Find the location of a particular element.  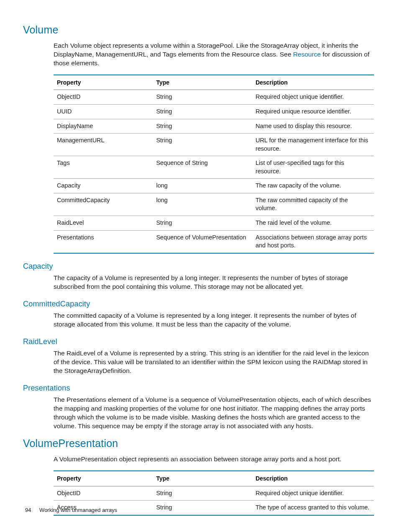

cell-type: Sequence of VolumePresentation is located at coordinates (202, 242).